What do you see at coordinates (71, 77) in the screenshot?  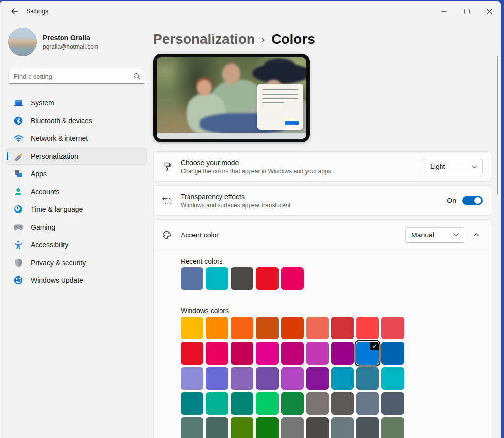 I see `search-input` at bounding box center [71, 77].